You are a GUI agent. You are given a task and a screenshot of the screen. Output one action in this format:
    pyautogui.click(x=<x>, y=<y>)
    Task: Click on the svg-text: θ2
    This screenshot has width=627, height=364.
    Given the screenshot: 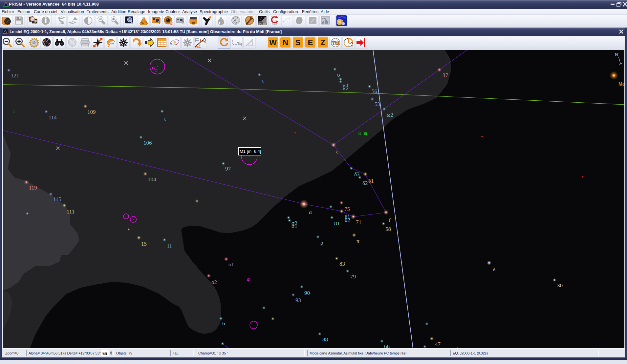 What is the action you would take?
    pyautogui.click(x=347, y=220)
    